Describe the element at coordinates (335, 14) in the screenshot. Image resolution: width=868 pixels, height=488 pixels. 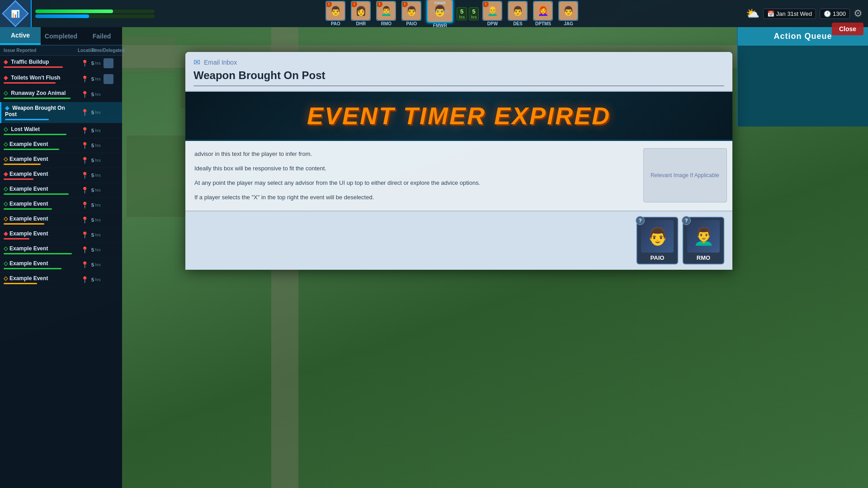
I see `advisor-pao: 👨 ! PAO` at that location.